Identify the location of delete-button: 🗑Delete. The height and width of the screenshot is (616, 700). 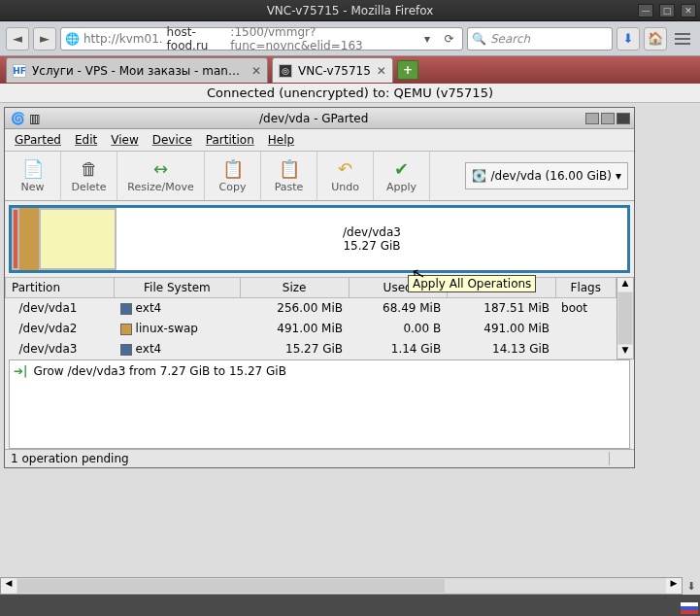
(89, 176).